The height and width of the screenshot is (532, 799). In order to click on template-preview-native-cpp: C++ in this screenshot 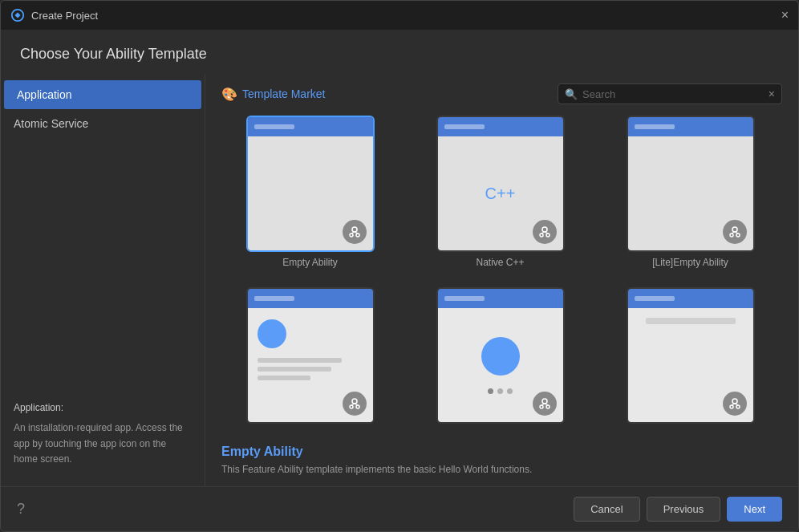, I will do `click(501, 184)`.